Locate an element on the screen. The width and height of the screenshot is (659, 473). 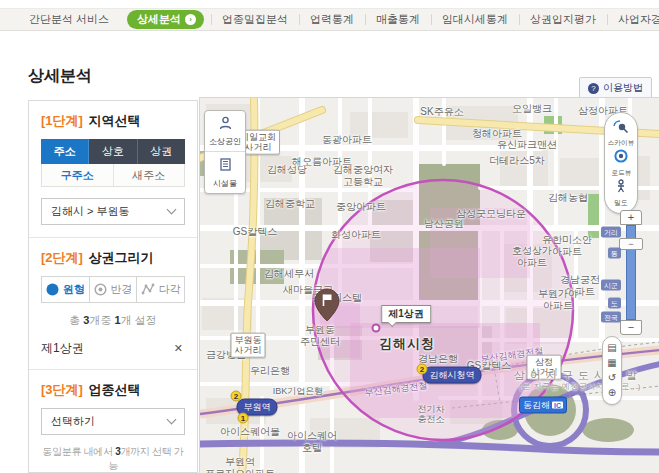
layer-toggle-facilities: 시설물 is located at coordinates (225, 172).